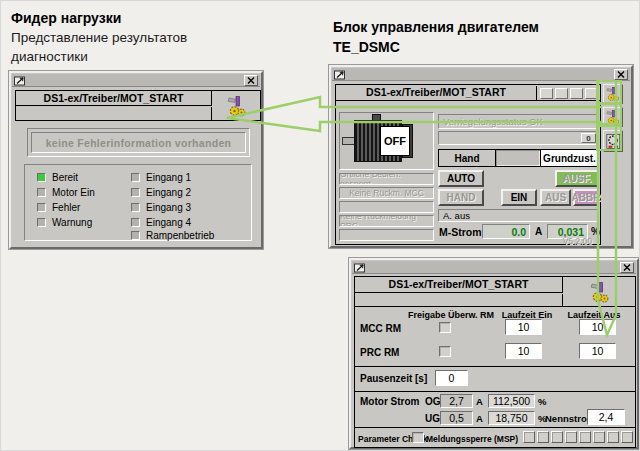 Image resolution: width=640 pixels, height=451 pixels. What do you see at coordinates (577, 178) in the screenshot?
I see `ausf-button: AUSF.` at bounding box center [577, 178].